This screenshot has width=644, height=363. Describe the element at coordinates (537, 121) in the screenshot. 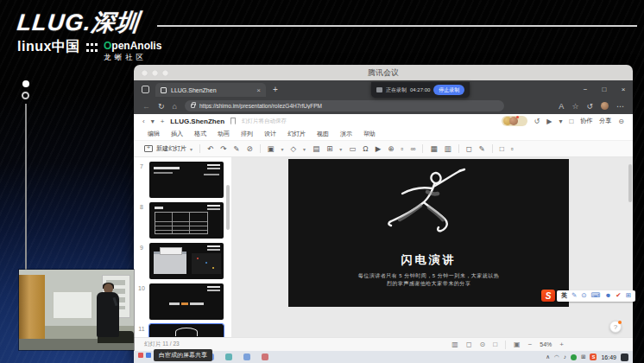

I see `history-icon: ↺` at that location.